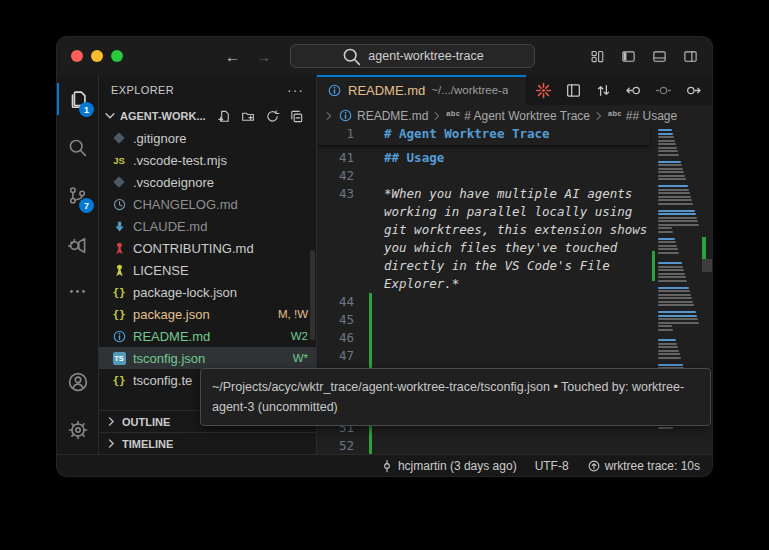 This screenshot has height=550, width=769. I want to click on code-line-41: 41## Usage, so click(484, 158).